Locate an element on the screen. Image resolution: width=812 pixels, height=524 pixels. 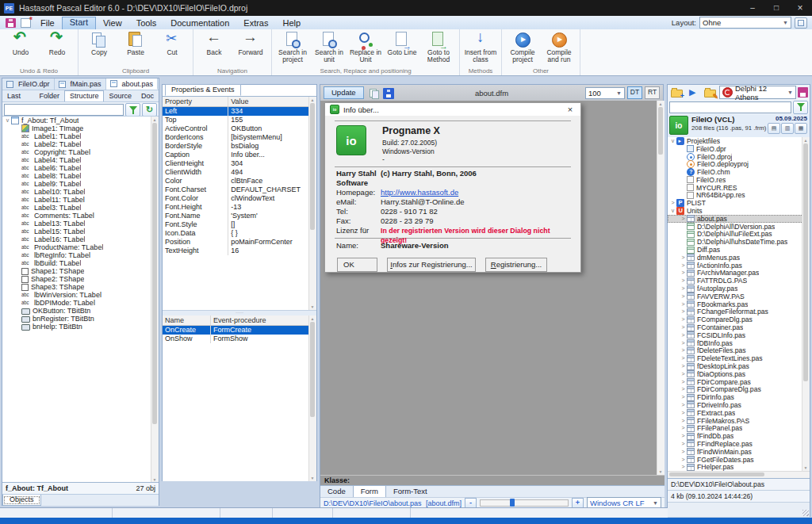
property-row: BorderIcons[biSystemMenu] is located at coordinates (236, 138).